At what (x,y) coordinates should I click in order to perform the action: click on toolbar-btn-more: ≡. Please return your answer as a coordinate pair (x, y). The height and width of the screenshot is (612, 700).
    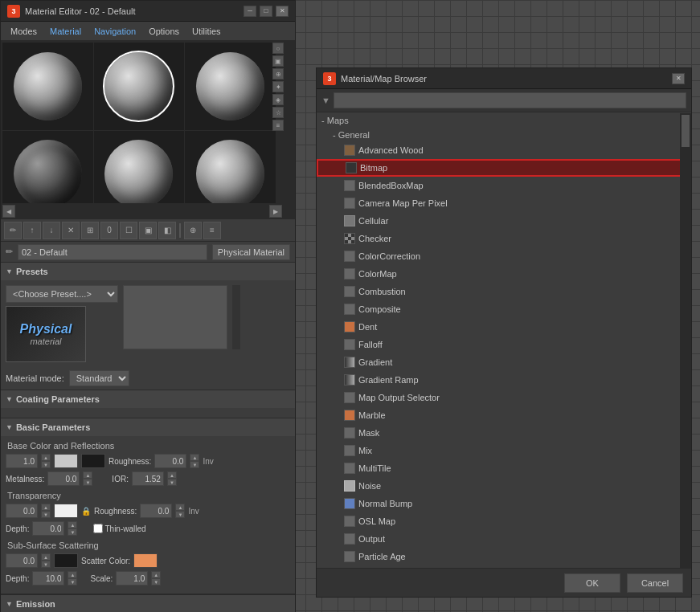
    Looking at the image, I should click on (212, 231).